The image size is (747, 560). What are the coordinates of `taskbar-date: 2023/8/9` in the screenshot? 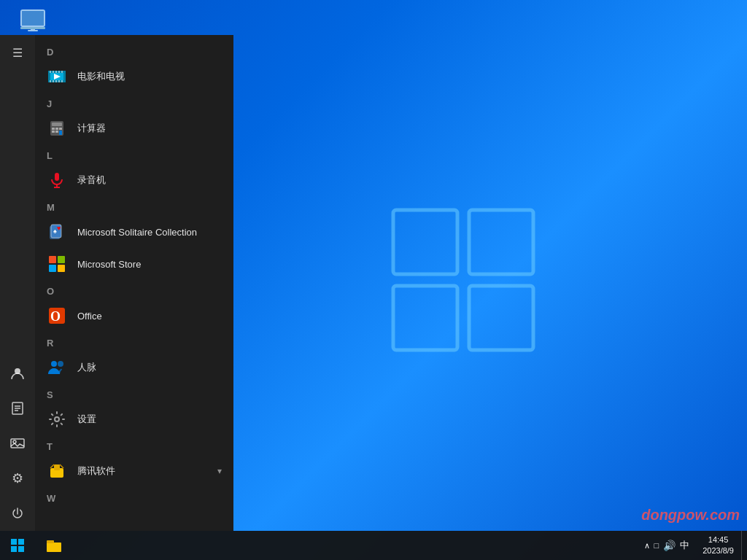 It's located at (718, 551).